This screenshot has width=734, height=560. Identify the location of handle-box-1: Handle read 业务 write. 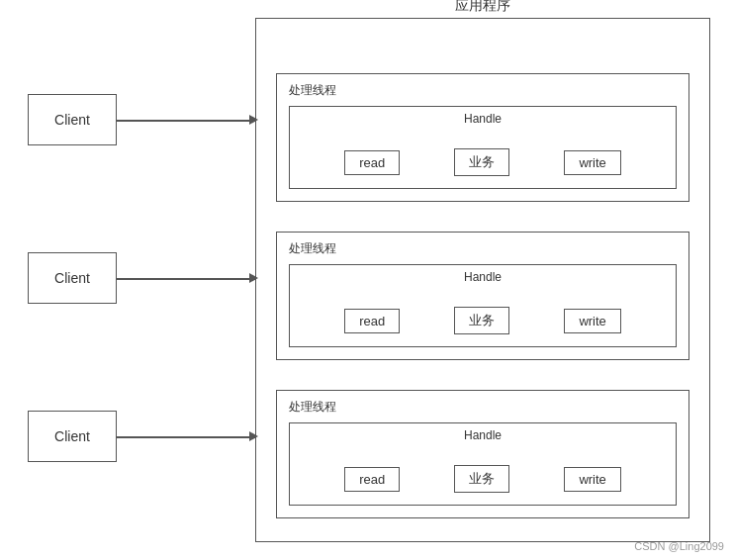
(483, 147).